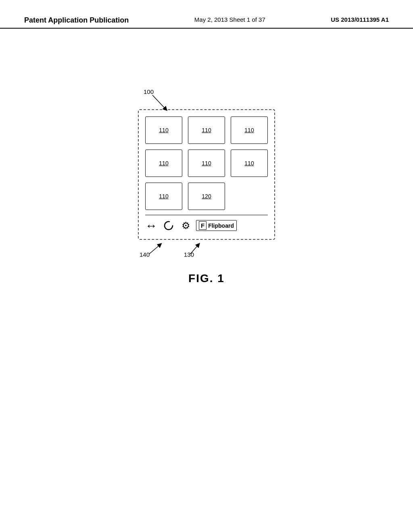 Image resolution: width=413 pixels, height=532 pixels. Describe the element at coordinates (164, 196) in the screenshot. I see `tile-label-7: 110` at that location.